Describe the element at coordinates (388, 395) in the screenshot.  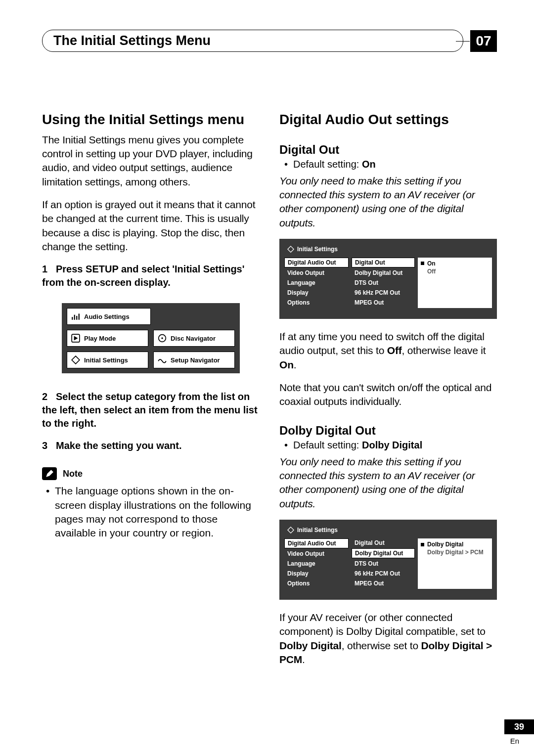
I see `paragraph-optical-coaxial: Note that you can't switch on/off the op…` at that location.